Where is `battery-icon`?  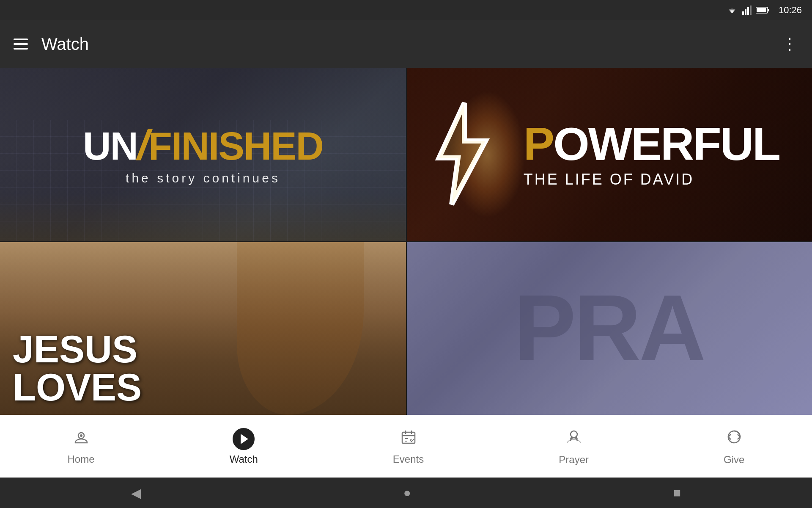
battery-icon is located at coordinates (763, 10).